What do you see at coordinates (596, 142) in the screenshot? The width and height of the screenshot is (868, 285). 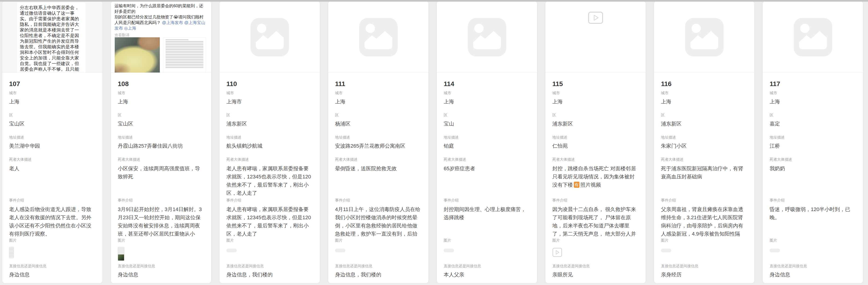 I see `field-address: 地址描述 仁怡苑` at bounding box center [596, 142].